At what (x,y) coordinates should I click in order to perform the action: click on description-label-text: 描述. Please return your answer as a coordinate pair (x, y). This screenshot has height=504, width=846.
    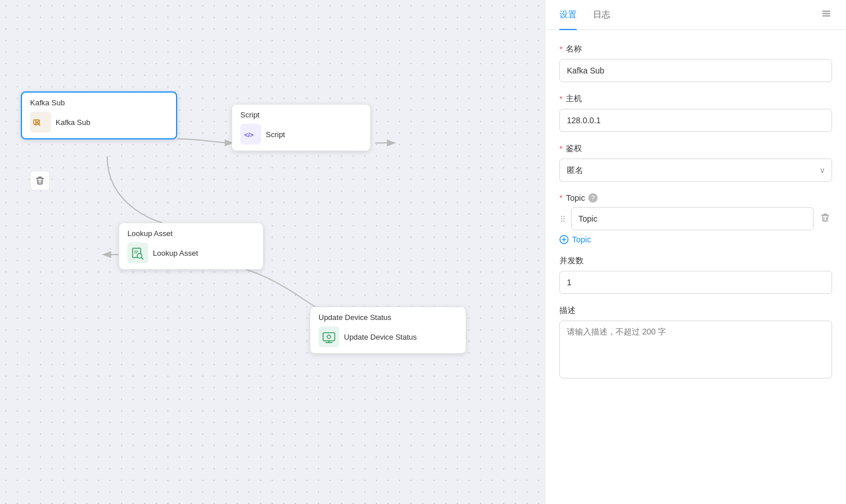
    Looking at the image, I should click on (567, 311).